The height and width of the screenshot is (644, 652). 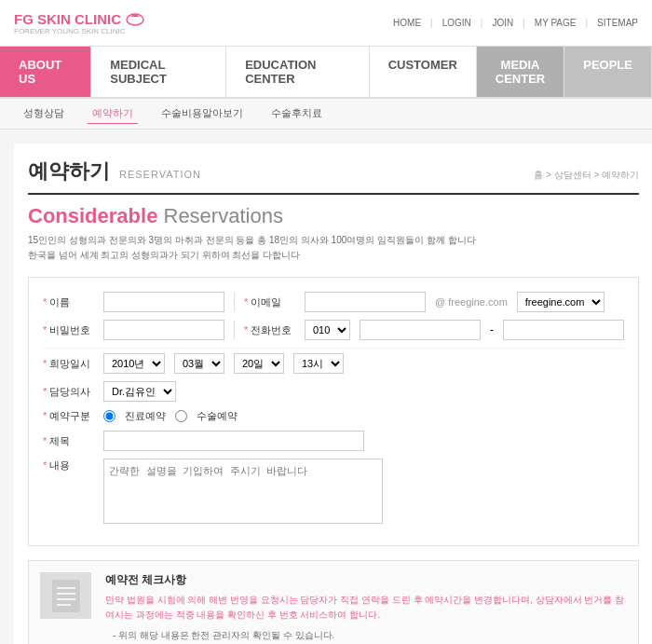 I want to click on nav-customer: CUSTOMER, so click(x=423, y=72).